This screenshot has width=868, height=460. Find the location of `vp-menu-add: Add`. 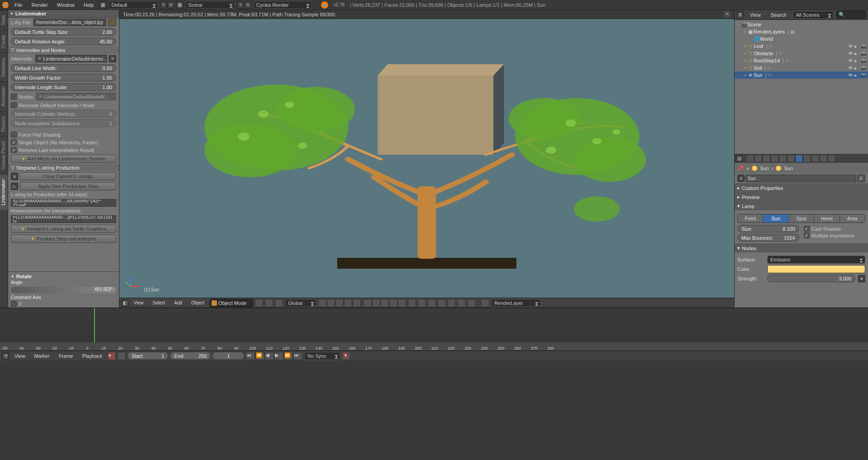

vp-menu-add: Add is located at coordinates (178, 303).